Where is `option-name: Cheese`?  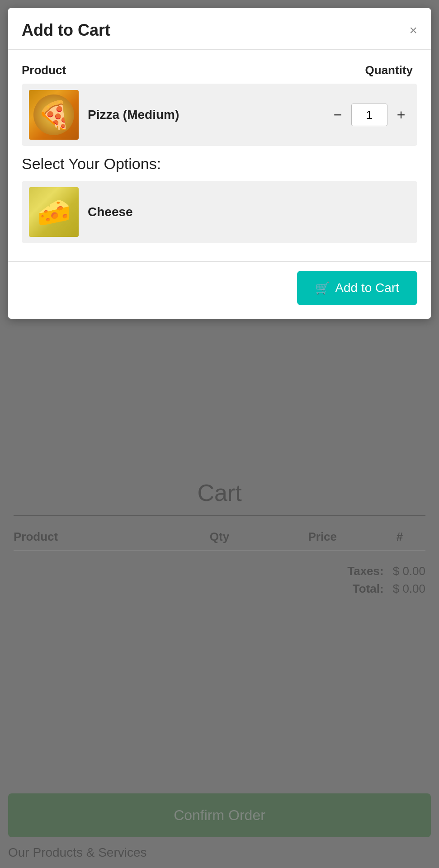 option-name: Cheese is located at coordinates (110, 212).